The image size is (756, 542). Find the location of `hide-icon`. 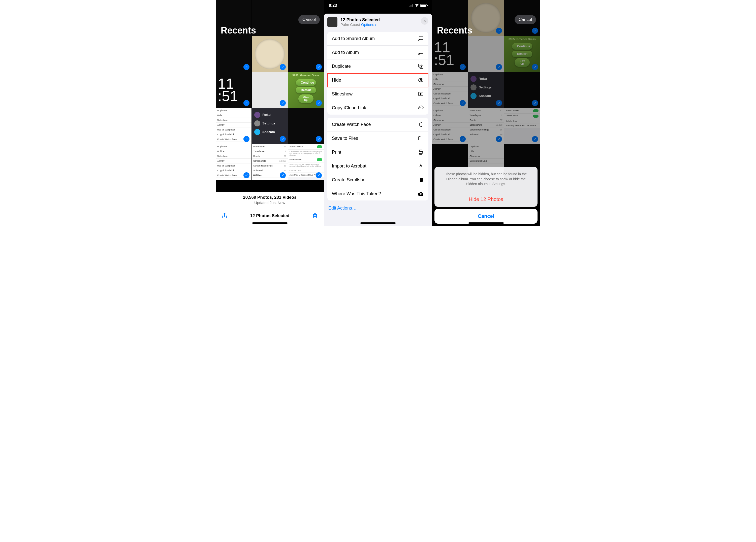

hide-icon is located at coordinates (421, 80).